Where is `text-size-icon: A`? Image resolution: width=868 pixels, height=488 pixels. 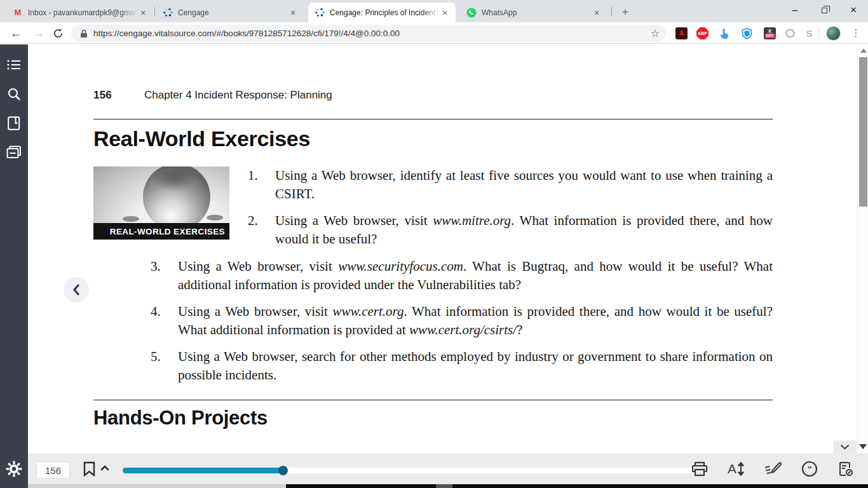 text-size-icon: A is located at coordinates (736, 469).